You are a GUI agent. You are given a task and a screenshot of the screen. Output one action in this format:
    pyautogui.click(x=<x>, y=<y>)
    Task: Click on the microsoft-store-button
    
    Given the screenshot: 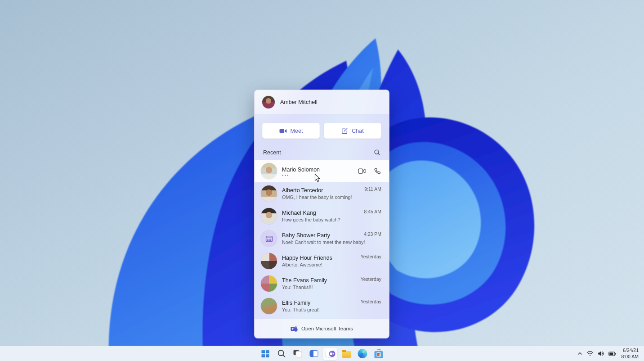 What is the action you would take?
    pyautogui.click(x=379, y=354)
    